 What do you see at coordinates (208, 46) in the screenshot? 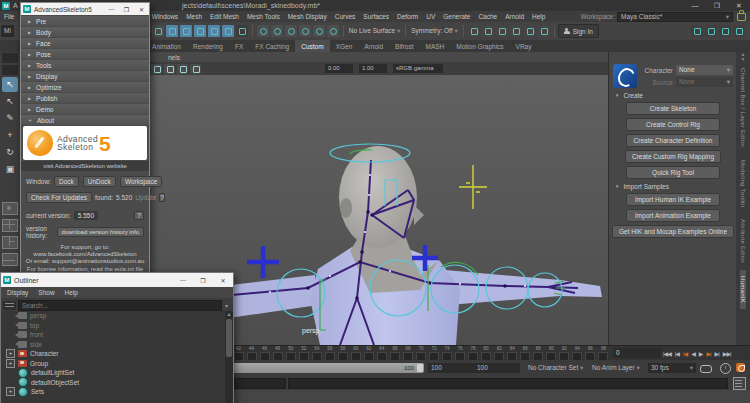
I see `shelf-tab: Rendering` at bounding box center [208, 46].